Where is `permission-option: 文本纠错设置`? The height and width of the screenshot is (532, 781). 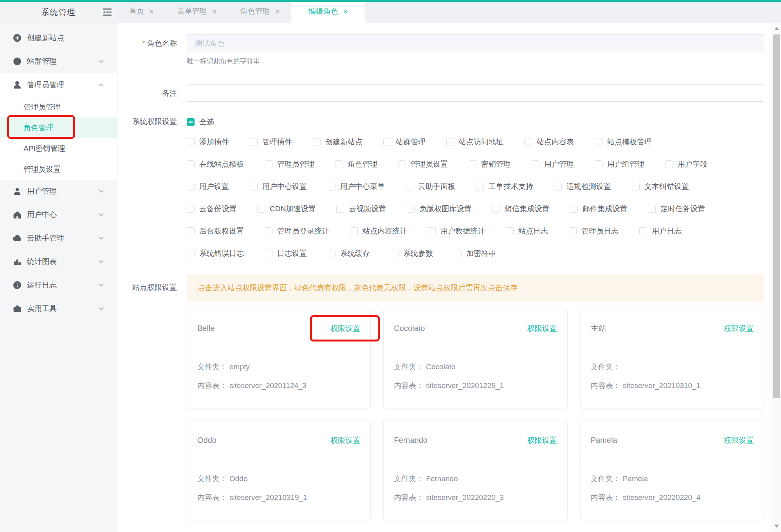 permission-option: 文本纠错设置 is located at coordinates (660, 187).